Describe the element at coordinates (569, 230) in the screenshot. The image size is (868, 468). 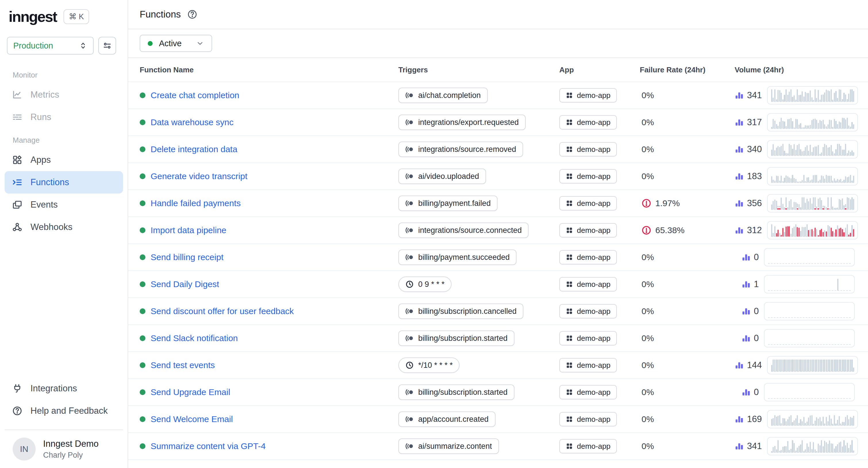
I see `app-icon` at that location.